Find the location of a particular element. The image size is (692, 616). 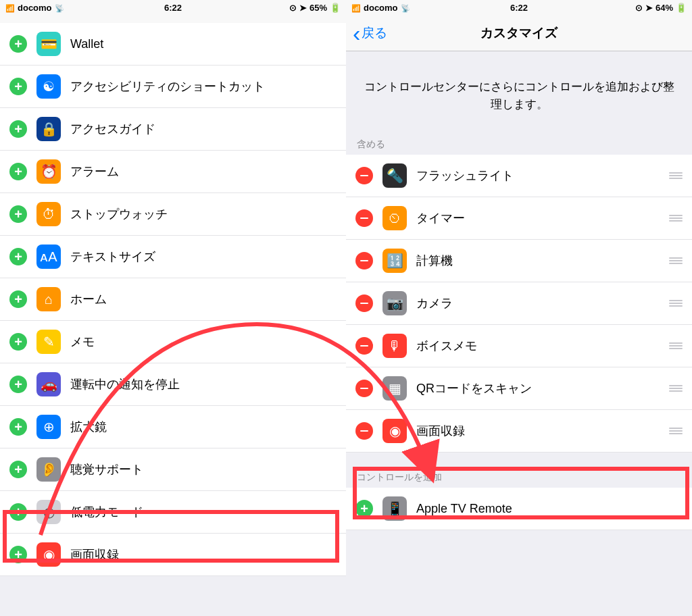

app-icon: ☯ is located at coordinates (49, 86).